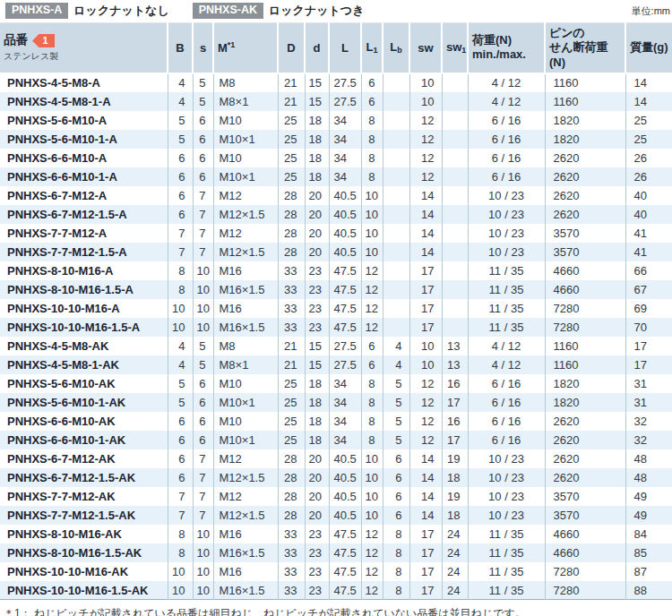  Describe the element at coordinates (180, 553) in the screenshot. I see `cell-B: 8` at that location.